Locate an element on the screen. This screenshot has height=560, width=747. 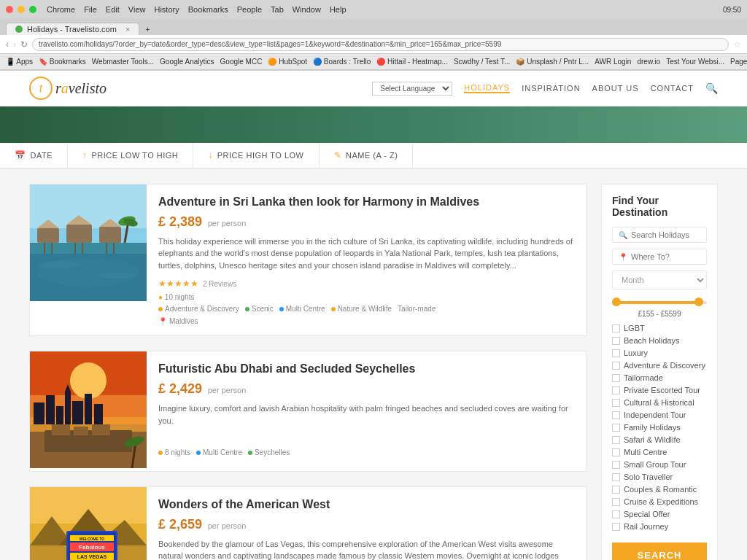
category-cruise: Cruise & Expeditions is located at coordinates (659, 502).